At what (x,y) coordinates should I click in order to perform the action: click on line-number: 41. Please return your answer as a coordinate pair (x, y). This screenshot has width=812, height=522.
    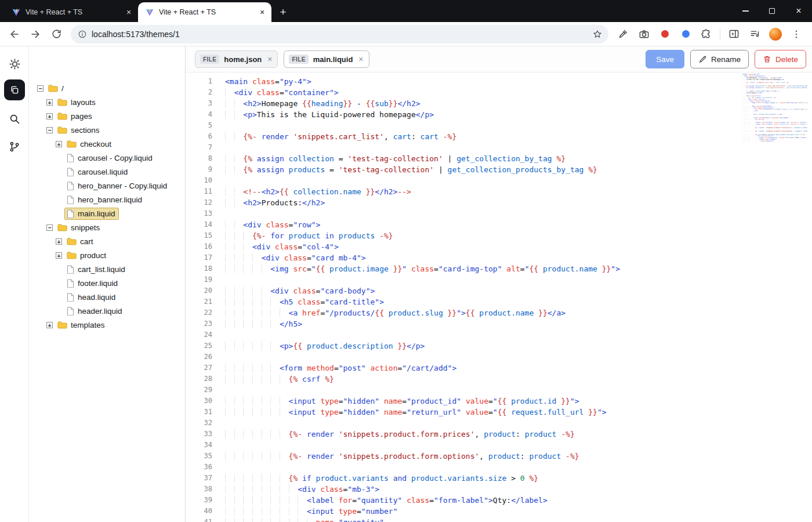
    Looking at the image, I should click on (199, 520).